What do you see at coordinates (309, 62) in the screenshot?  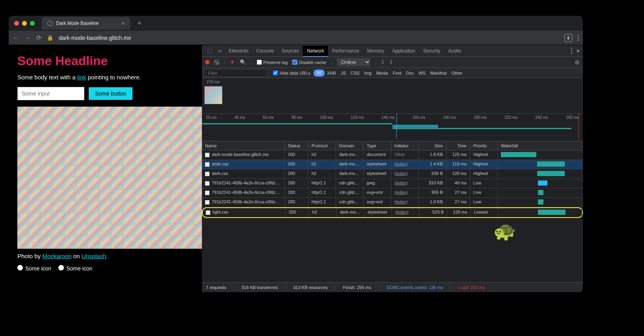 I see `disable-cache-checkbox: Disable cache` at bounding box center [309, 62].